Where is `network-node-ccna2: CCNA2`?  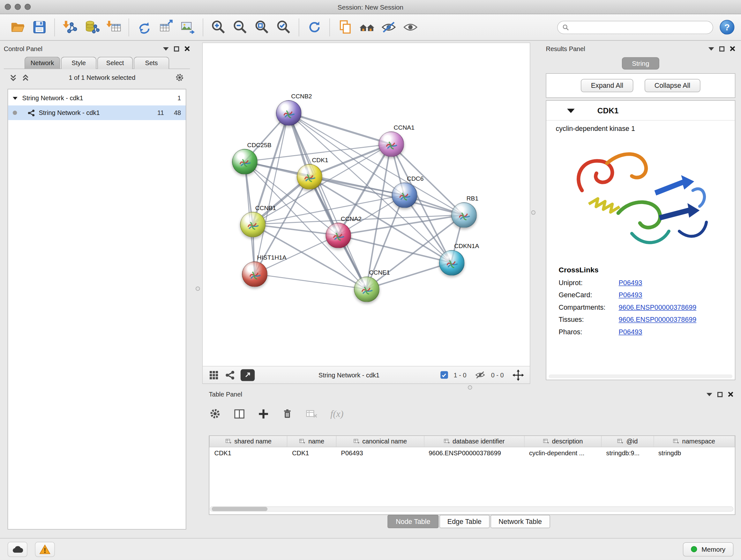
network-node-ccna2: CCNA2 is located at coordinates (338, 236).